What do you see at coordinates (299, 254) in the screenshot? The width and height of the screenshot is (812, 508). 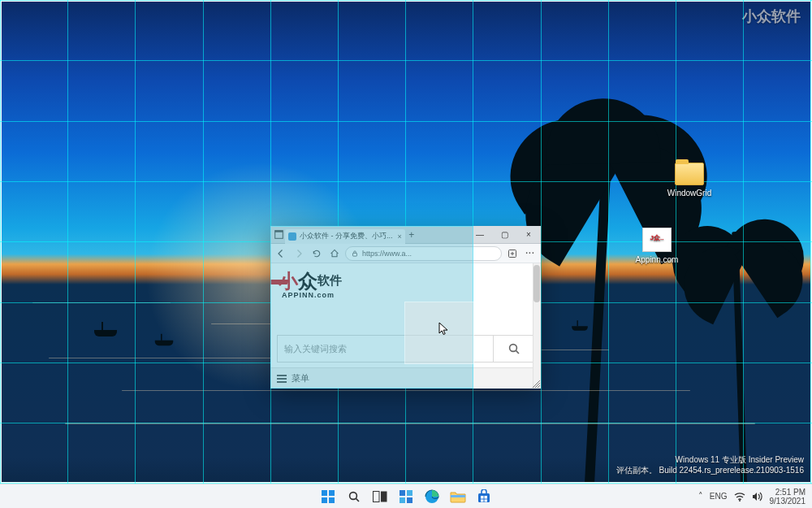 I see `forward-icon` at bounding box center [299, 254].